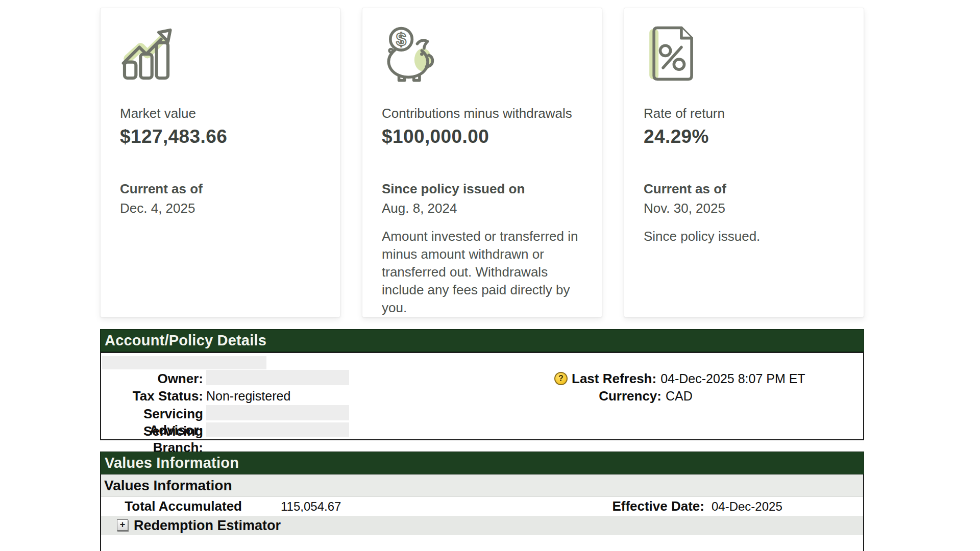 This screenshot has width=980, height=551. I want to click on redacted-advisor-value, so click(278, 413).